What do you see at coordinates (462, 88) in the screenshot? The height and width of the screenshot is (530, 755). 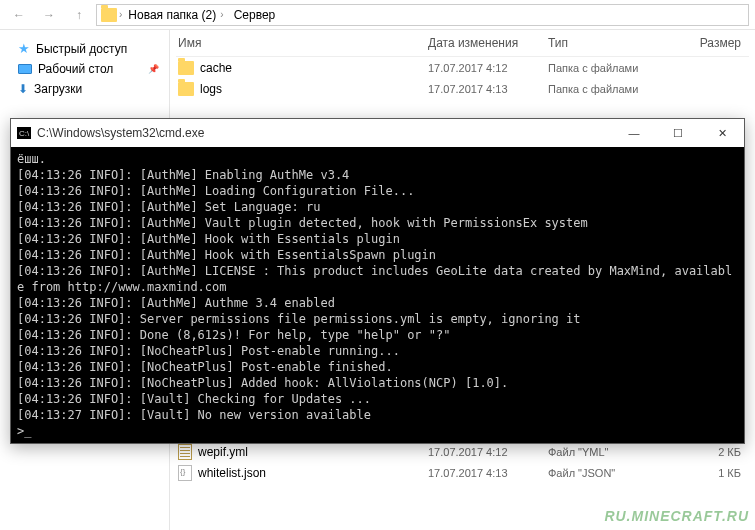 I see `file-row: logs17.07.2017 4:13Папка с файлами` at bounding box center [462, 88].